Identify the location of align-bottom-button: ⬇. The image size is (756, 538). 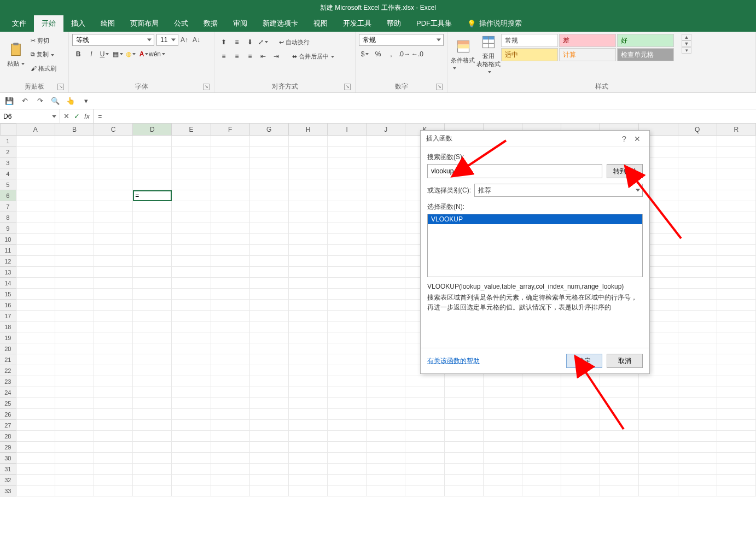
(250, 42).